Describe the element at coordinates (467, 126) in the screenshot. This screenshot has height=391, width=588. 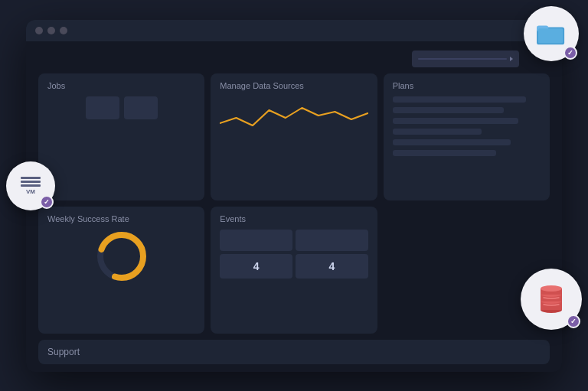
I see `plans-lines` at that location.